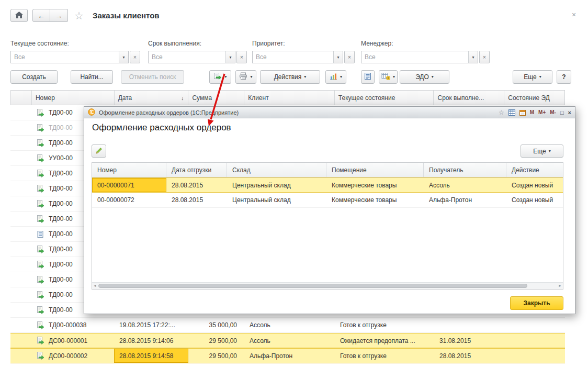 This screenshot has width=588, height=367. Describe the element at coordinates (327, 200) in the screenshot. I see `dialog-table-row: 00-0000007228.08.2015Центральный складКо…` at that location.